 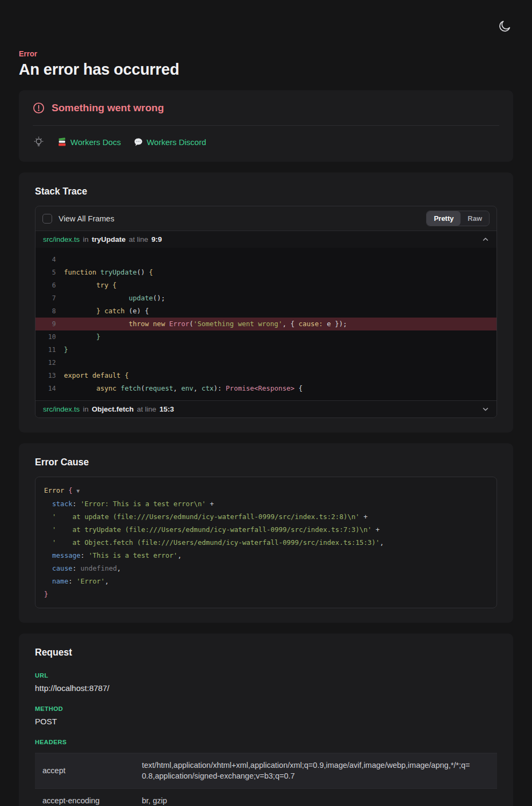 What do you see at coordinates (176, 142) in the screenshot?
I see `workers-discord-label: Workers Discord` at bounding box center [176, 142].